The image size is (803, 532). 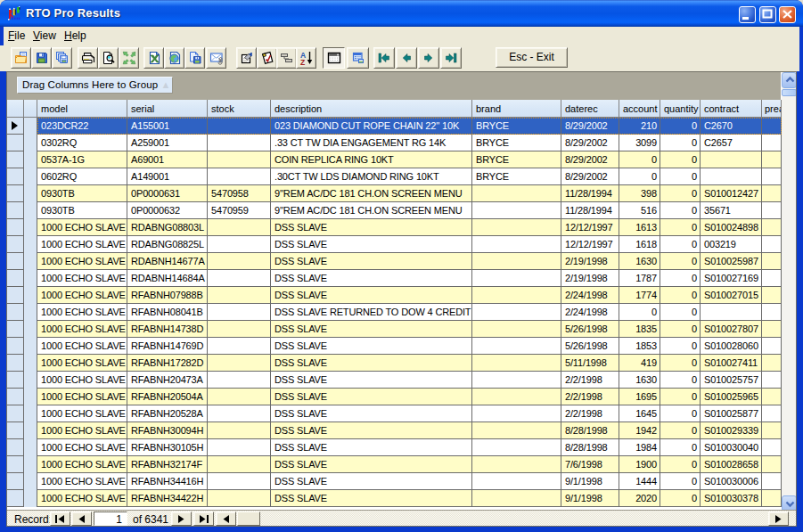 What do you see at coordinates (303, 62) in the screenshot?
I see `svg-text: Z` at bounding box center [303, 62].